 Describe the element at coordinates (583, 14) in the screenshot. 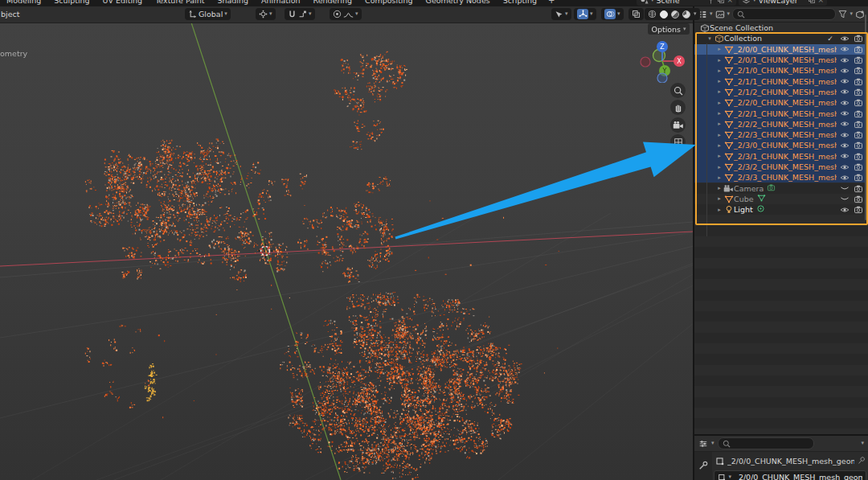

I see `gizmo-icon` at that location.